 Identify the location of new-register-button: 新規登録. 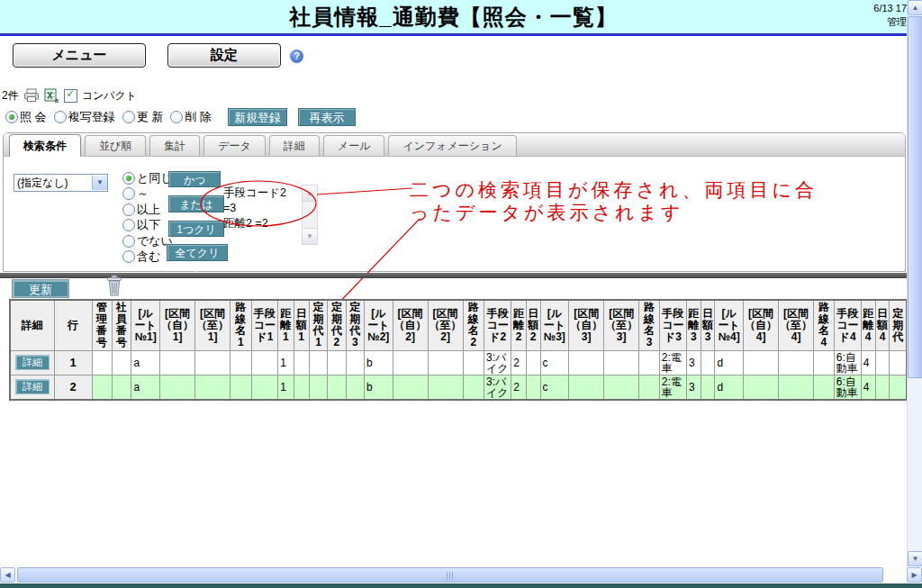
(258, 117).